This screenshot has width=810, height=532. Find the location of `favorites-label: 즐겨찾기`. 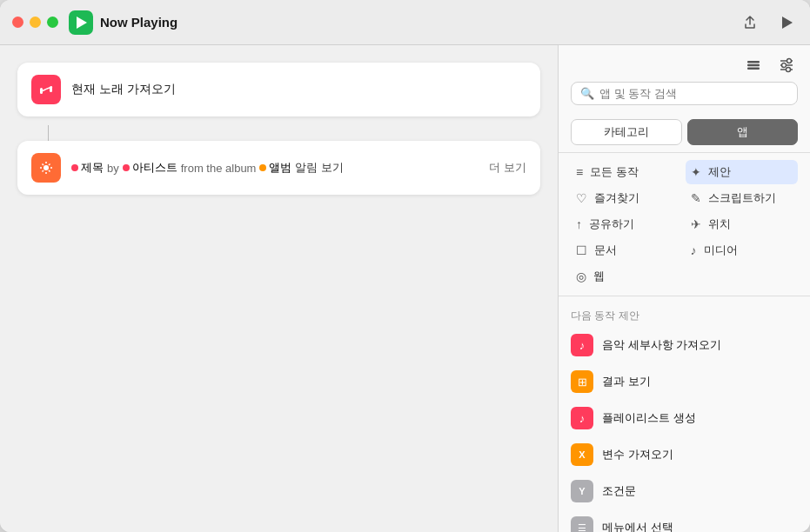

favorites-label: 즐겨찾기 is located at coordinates (617, 198).